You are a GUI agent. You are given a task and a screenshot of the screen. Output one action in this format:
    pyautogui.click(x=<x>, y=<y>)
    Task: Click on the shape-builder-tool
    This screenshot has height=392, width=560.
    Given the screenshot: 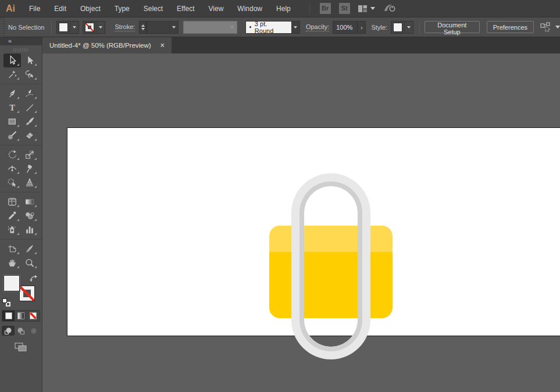 What is the action you would take?
    pyautogui.click(x=12, y=183)
    